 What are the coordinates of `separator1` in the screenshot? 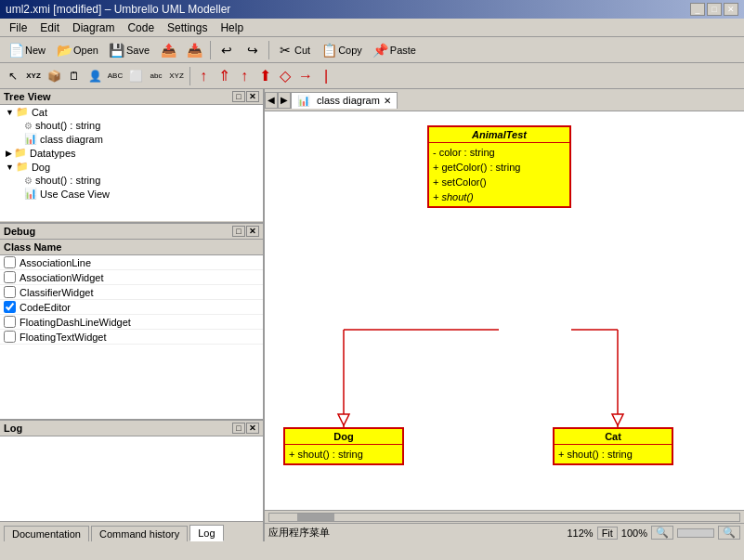 It's located at (210, 50).